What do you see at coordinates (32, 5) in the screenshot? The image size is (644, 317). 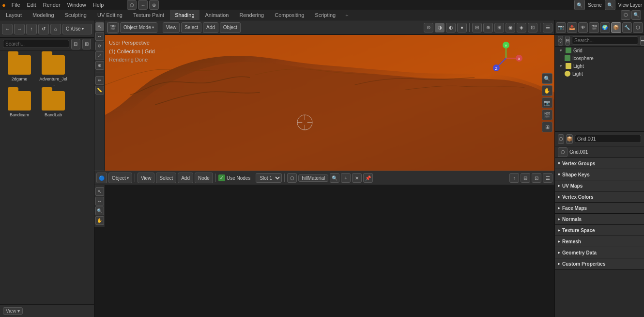 I see `menu-edit: Edit` at bounding box center [32, 5].